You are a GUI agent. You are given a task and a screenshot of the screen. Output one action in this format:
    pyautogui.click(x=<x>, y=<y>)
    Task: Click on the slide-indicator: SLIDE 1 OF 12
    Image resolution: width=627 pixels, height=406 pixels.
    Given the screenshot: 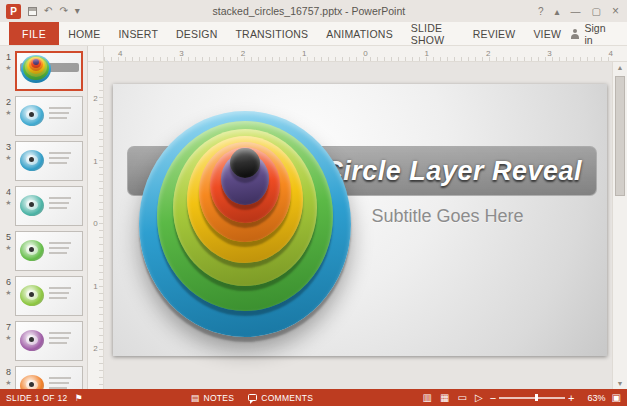 What is the action you would take?
    pyautogui.click(x=37, y=398)
    